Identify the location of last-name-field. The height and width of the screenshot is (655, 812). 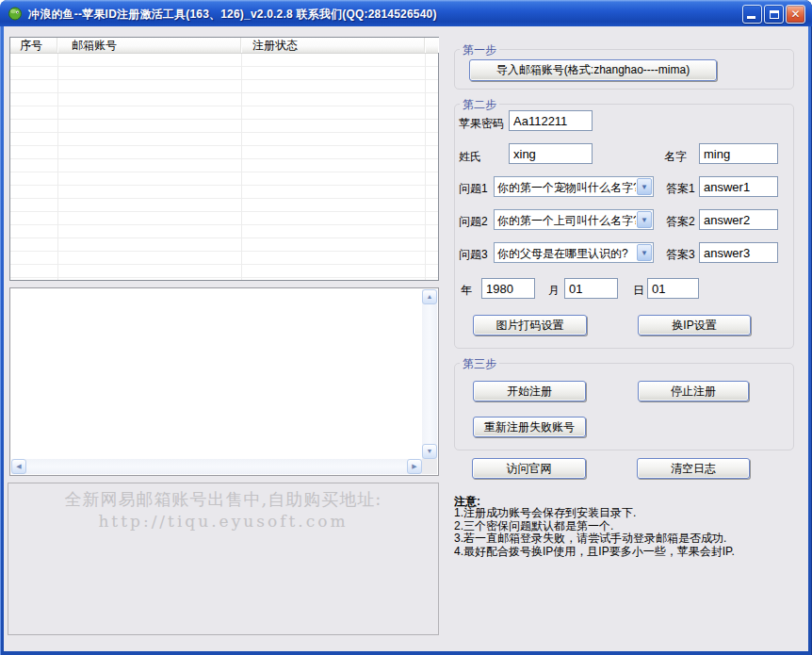
(550, 154).